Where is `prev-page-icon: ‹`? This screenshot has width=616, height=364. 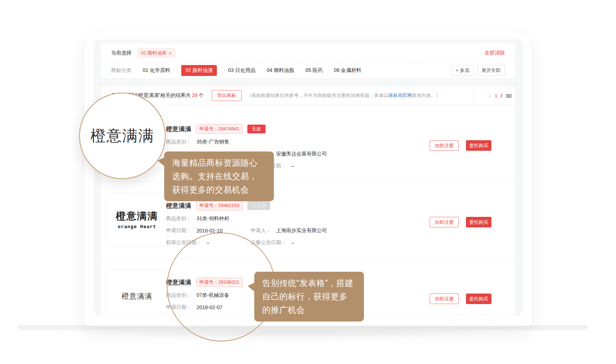 prev-page-icon: ‹ is located at coordinates (490, 96).